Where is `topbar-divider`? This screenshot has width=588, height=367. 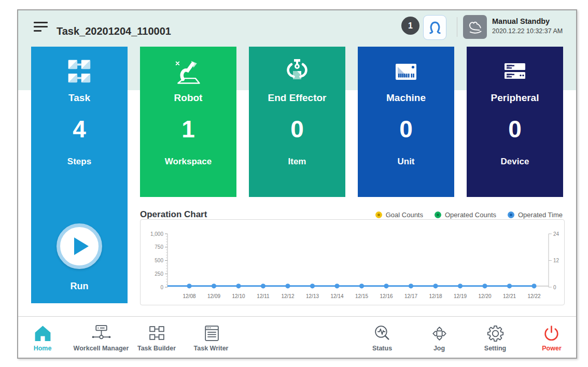 topbar-divider is located at coordinates (457, 27).